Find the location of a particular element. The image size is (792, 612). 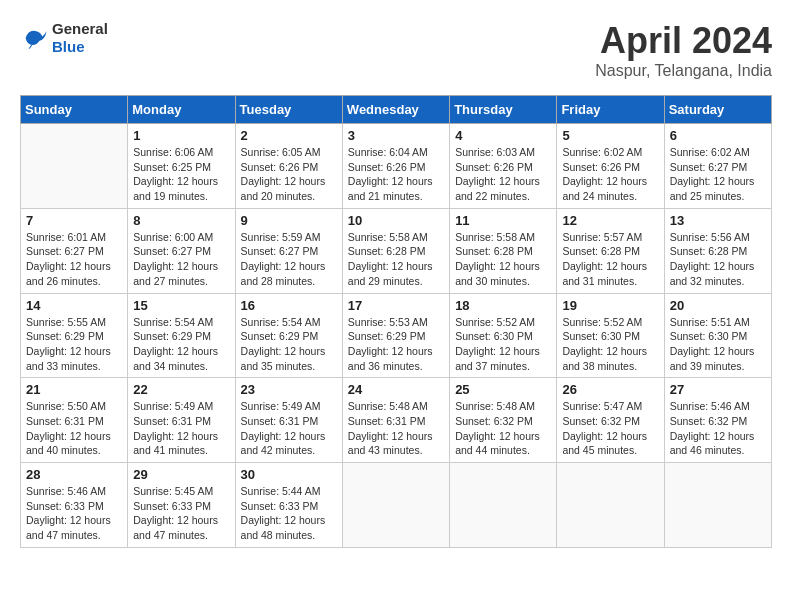

day-info: Sunrise: 5:56 AMSunset: 6:28 PMDaylight:… is located at coordinates (718, 260).